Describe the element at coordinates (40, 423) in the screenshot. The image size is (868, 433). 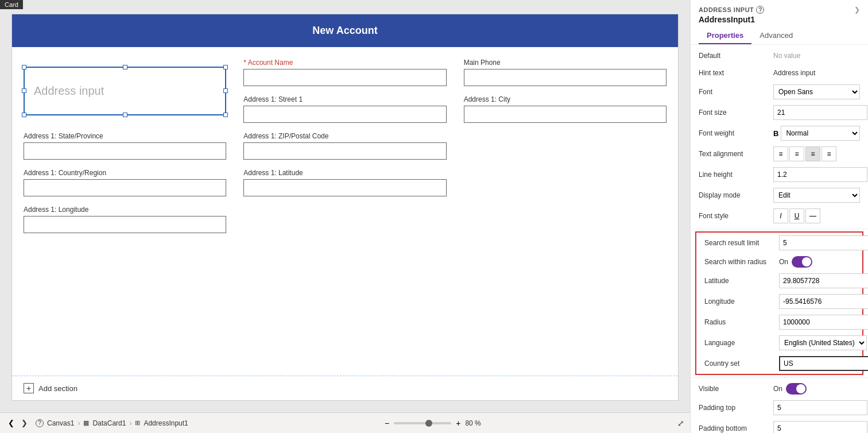
I see `help-icon: ?` at that location.